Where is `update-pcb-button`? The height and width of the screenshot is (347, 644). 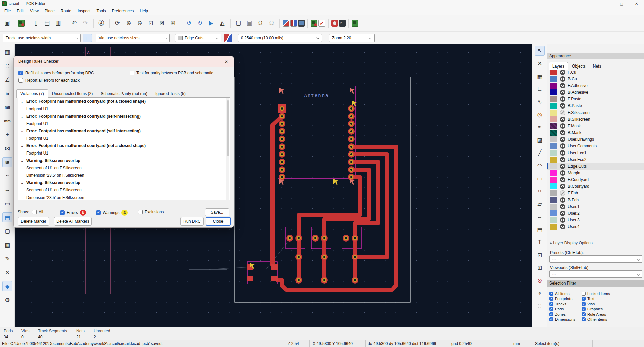
update-pcb-button is located at coordinates (286, 23).